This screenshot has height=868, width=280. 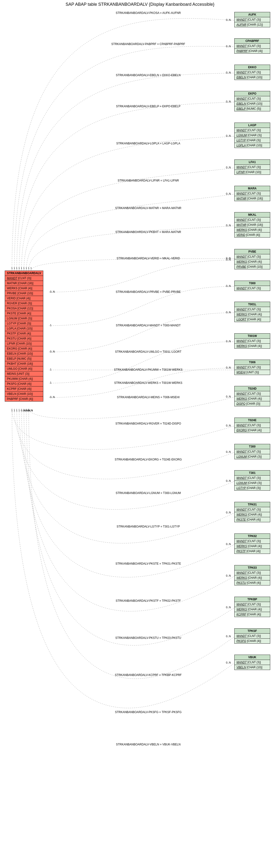 I want to click on cardinality-left: 0..N, so click(x=53, y=397).